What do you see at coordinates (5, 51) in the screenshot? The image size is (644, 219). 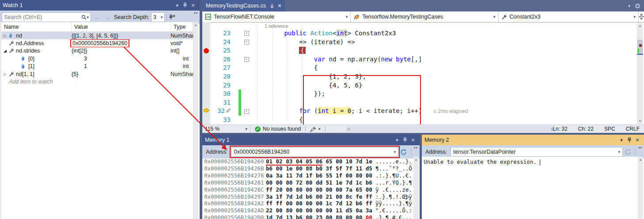 I see `expander-expanded-icon: ◢` at bounding box center [5, 51].